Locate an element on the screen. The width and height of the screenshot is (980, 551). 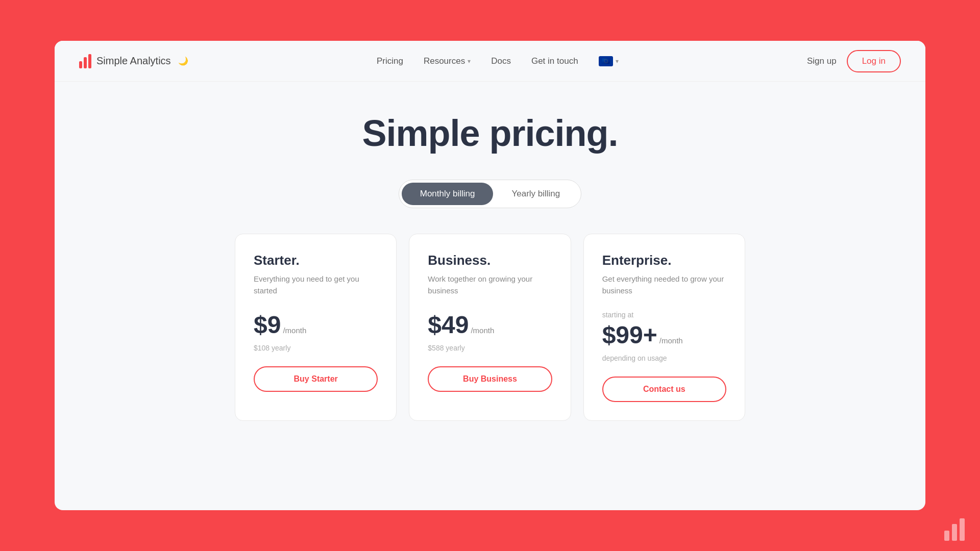
starter-price-amount: $9 is located at coordinates (267, 324).